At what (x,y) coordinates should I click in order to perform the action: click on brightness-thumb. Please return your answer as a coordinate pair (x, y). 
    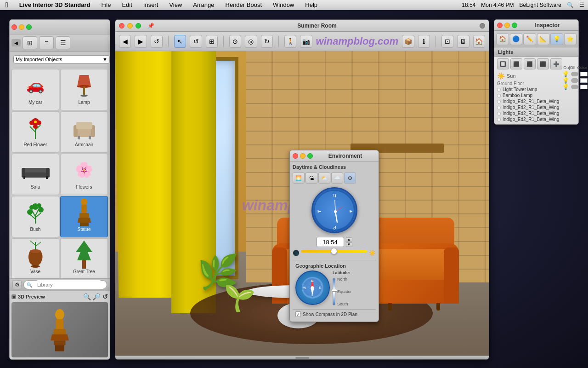
    Looking at the image, I should click on (334, 251).